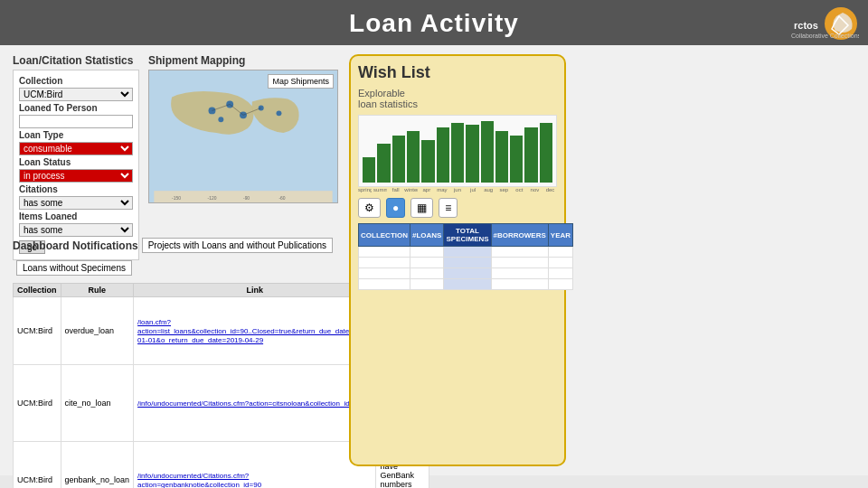  What do you see at coordinates (282, 199) in the screenshot?
I see `svg-text: -60` at bounding box center [282, 199].